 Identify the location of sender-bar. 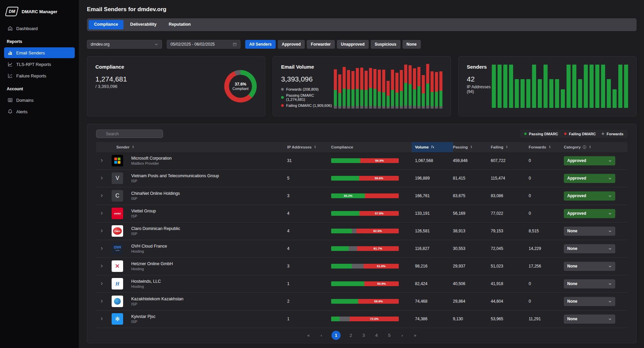
(569, 86).